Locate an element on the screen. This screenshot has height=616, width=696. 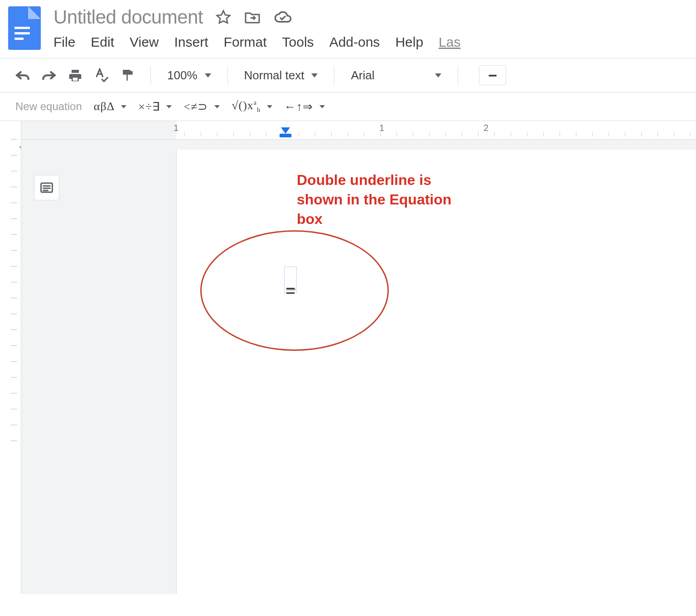
menu-format: Format is located at coordinates (246, 42).